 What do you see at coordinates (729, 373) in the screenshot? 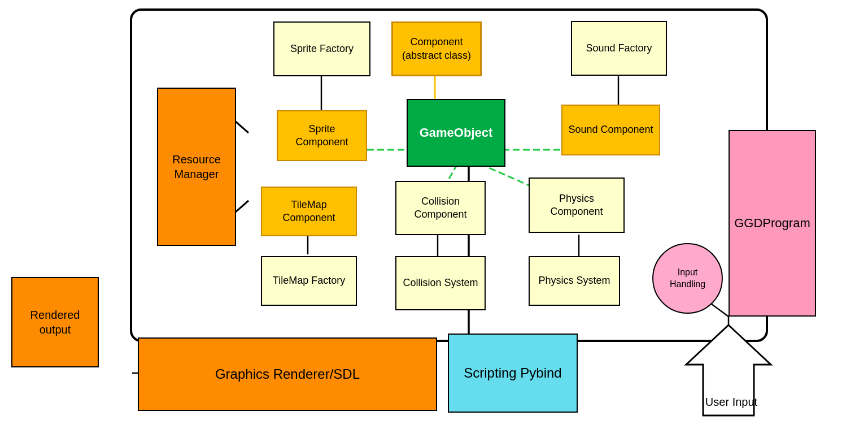
I see `user-input-arrow` at bounding box center [729, 373].